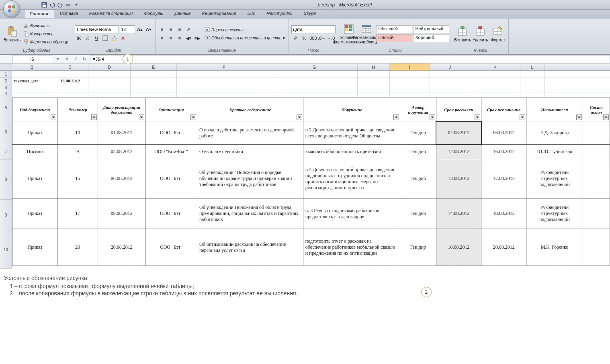  What do you see at coordinates (596, 133) in the screenshot?
I see `table-cell` at bounding box center [596, 133].